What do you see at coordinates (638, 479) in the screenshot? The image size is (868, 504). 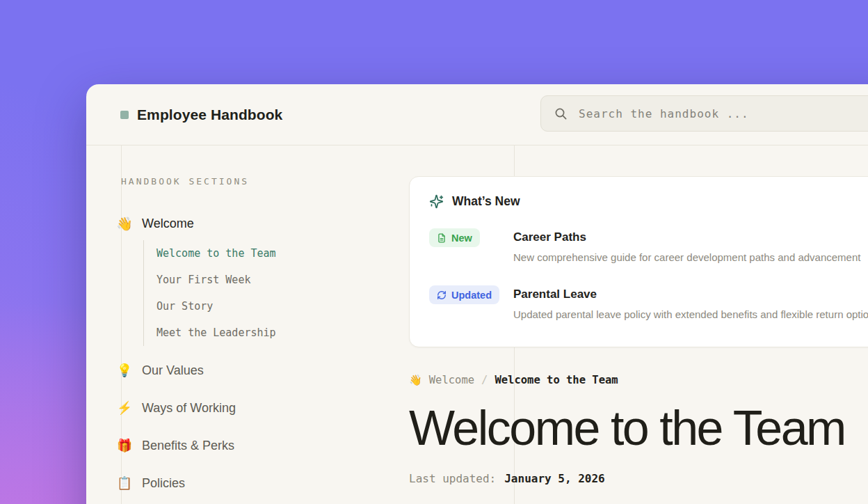 I see `last-updated: Last updated:January 5, 2026` at bounding box center [638, 479].